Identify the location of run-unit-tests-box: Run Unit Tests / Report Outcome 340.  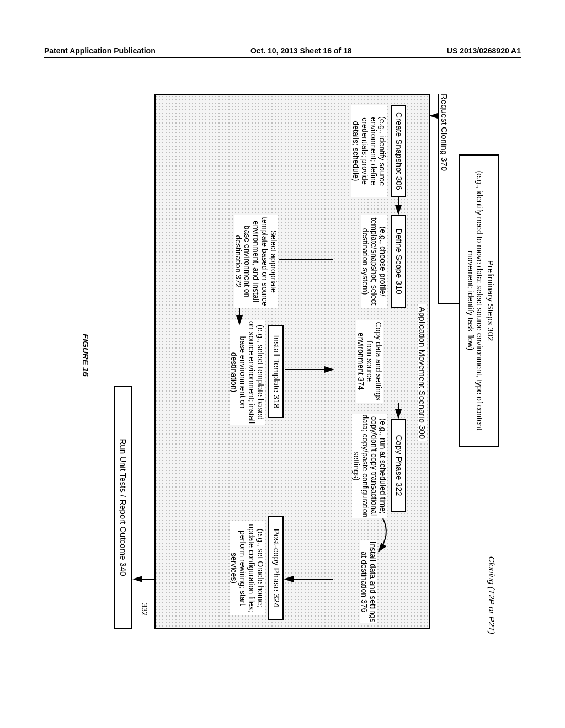
(123, 507).